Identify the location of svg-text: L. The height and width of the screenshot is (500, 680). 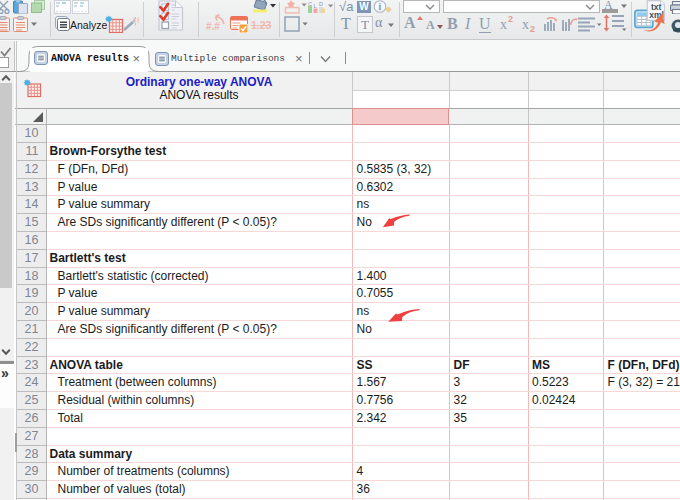
(316, 6).